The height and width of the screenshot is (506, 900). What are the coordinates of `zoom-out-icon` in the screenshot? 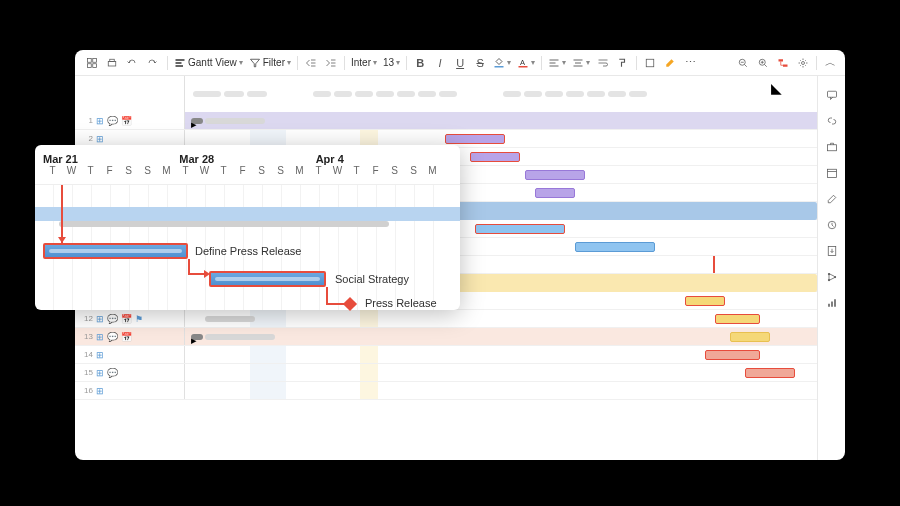 It's located at (743, 63).